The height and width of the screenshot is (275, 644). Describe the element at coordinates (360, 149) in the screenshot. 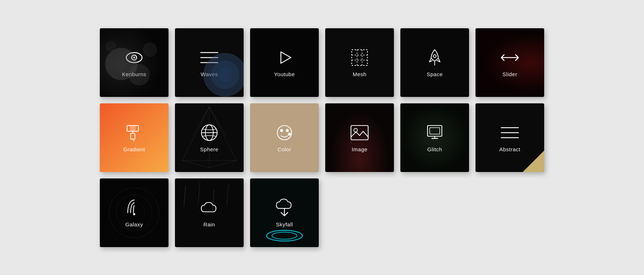

I see `image-label: Image` at that location.